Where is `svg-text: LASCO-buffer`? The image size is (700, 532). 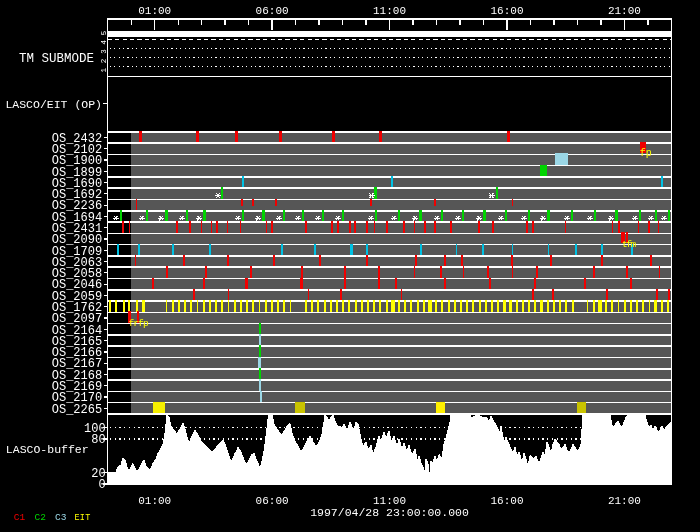 svg-text: LASCO-buffer is located at coordinates (48, 450).